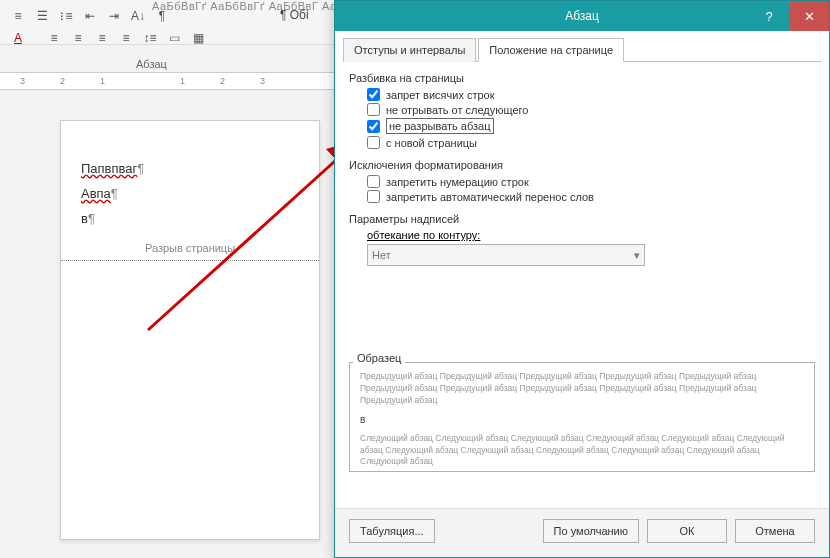 This screenshot has height=558, width=830. Describe the element at coordinates (198, 38) in the screenshot. I see `borders-icon: ▦` at that location.